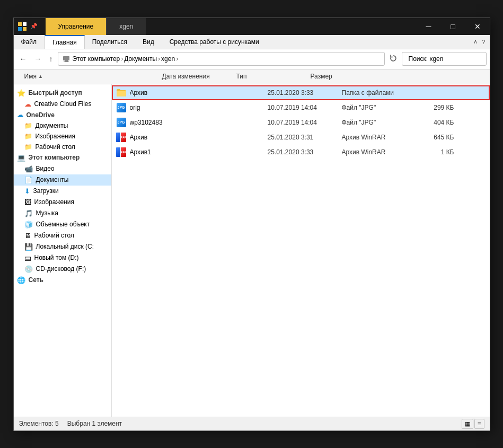  I want to click on col-header-name: Имя ▲, so click(93, 76).